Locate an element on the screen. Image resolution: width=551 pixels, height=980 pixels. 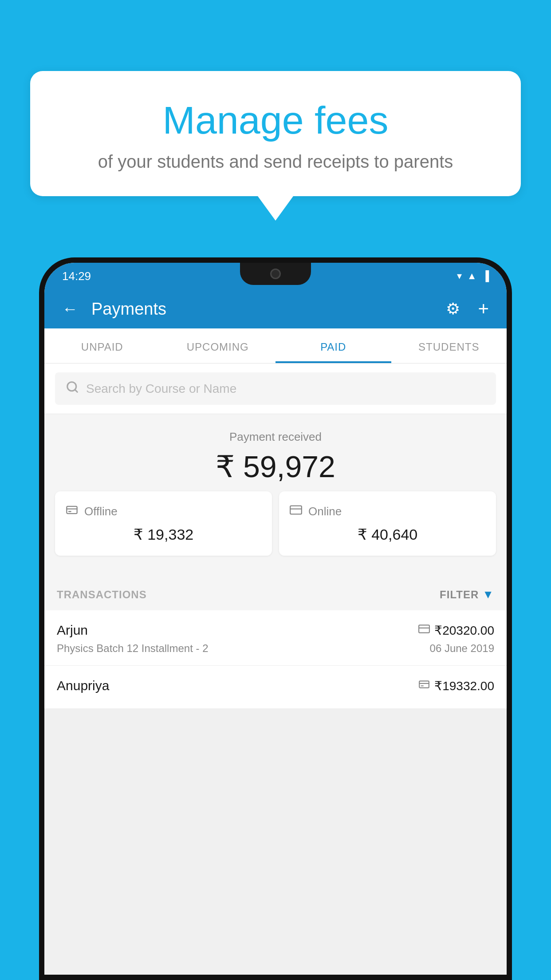
settings-button: ⚙ is located at coordinates (453, 309).